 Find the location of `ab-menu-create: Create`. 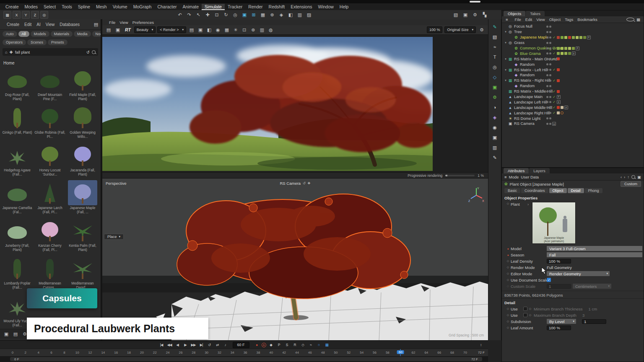

ab-menu-create: Create is located at coordinates (13, 24).